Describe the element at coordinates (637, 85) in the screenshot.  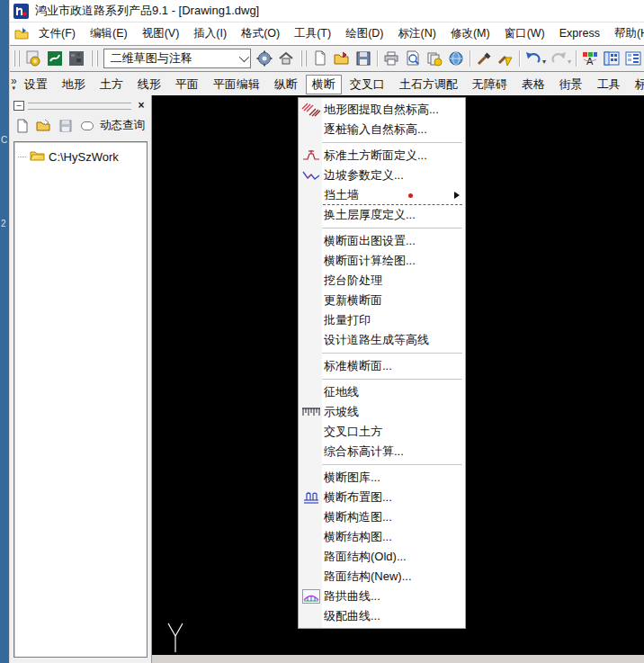
I see `ribbon-item: 标志标线` at that location.